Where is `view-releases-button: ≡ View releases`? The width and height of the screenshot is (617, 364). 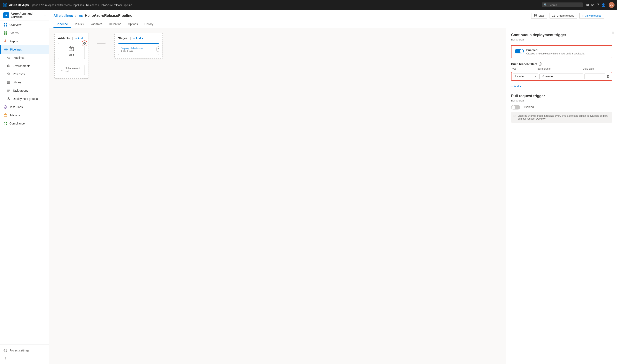 view-releases-button: ≡ View releases is located at coordinates (592, 16).